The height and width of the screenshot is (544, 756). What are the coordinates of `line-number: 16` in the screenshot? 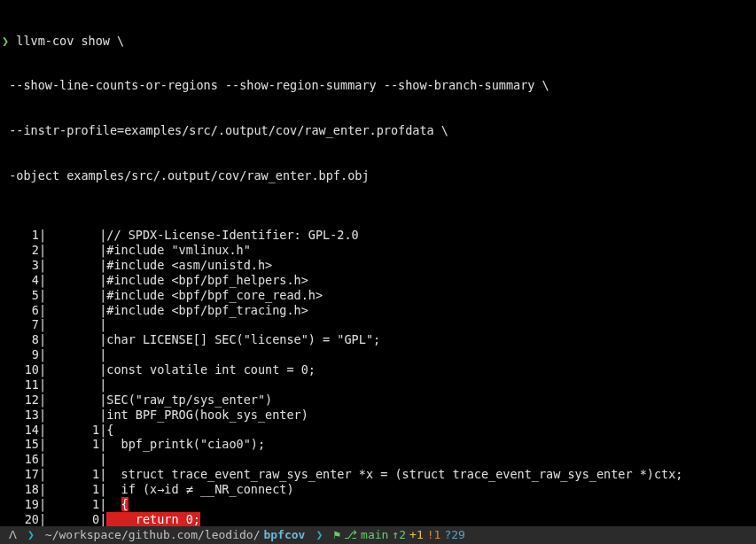 It's located at (19, 459).